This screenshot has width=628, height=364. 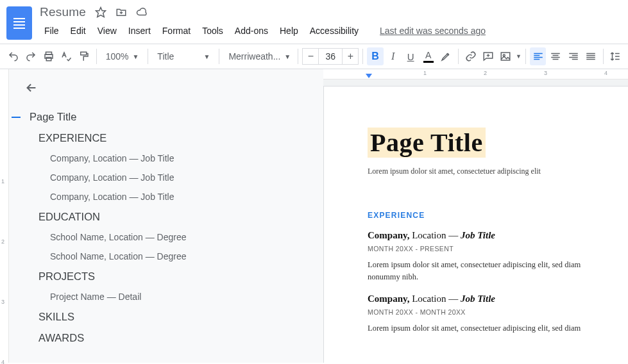 What do you see at coordinates (49, 56) in the screenshot?
I see `print-button` at bounding box center [49, 56].